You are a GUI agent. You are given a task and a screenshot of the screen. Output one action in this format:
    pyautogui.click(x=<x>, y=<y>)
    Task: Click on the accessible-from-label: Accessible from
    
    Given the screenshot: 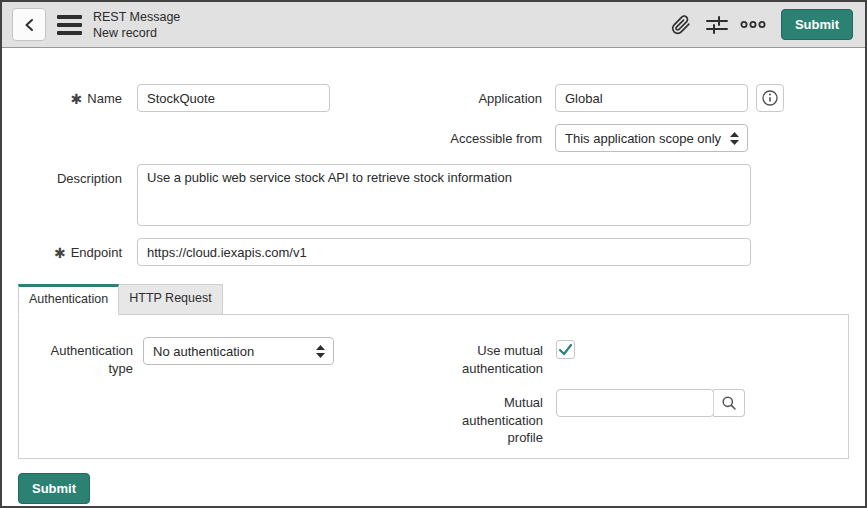 What is the action you would take?
    pyautogui.click(x=462, y=136)
    